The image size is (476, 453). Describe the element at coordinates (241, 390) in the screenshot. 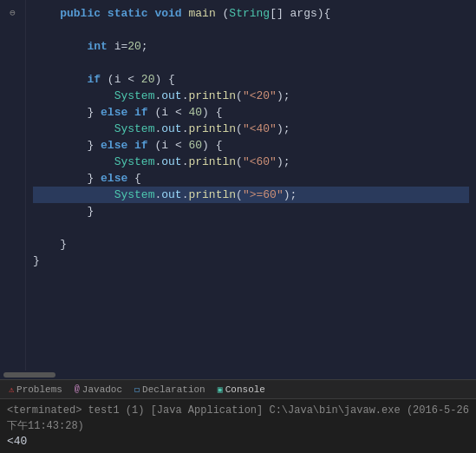

I see `tab-console: ▣Console` at that location.